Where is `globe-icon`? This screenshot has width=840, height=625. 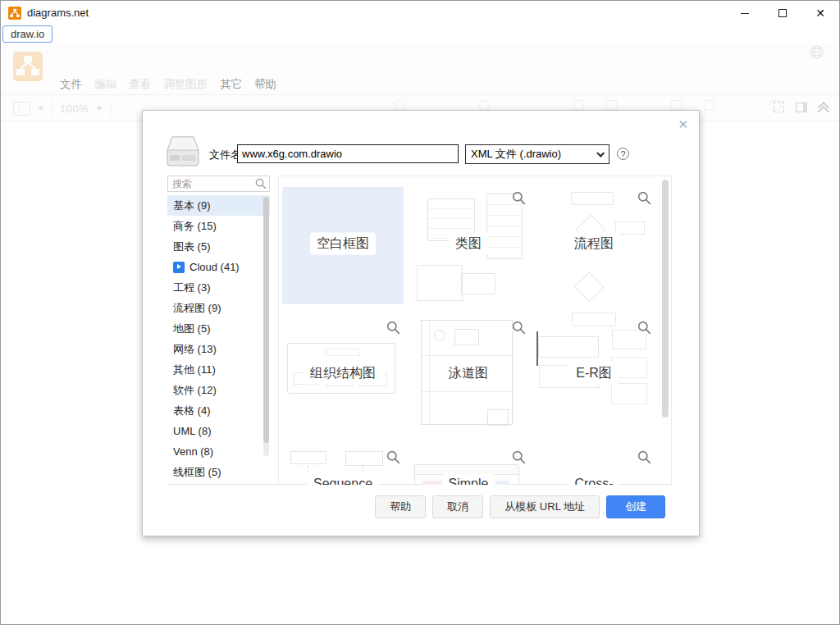
globe-icon is located at coordinates (817, 52).